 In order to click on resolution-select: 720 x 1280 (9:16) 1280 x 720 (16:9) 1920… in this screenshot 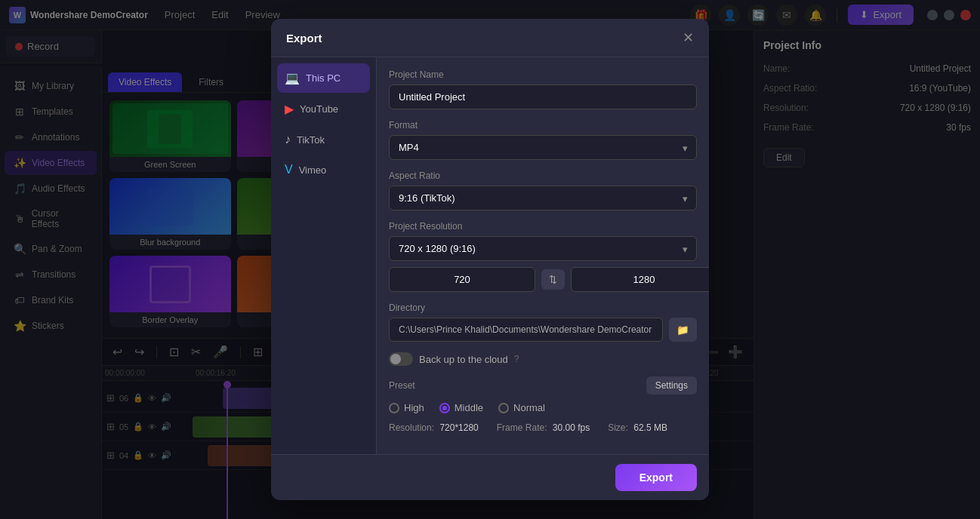, I will do `click(543, 249)`.